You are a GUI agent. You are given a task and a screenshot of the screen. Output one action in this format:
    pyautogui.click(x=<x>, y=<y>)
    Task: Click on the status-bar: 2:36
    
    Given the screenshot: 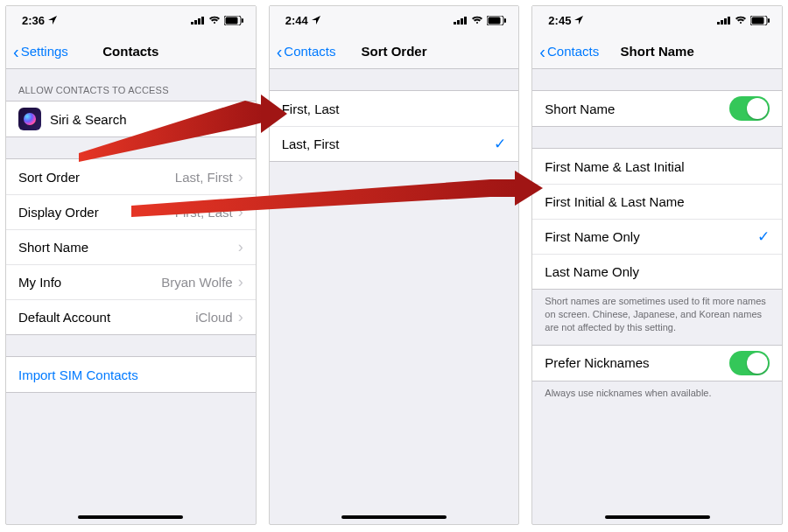 What is the action you would take?
    pyautogui.click(x=131, y=20)
    